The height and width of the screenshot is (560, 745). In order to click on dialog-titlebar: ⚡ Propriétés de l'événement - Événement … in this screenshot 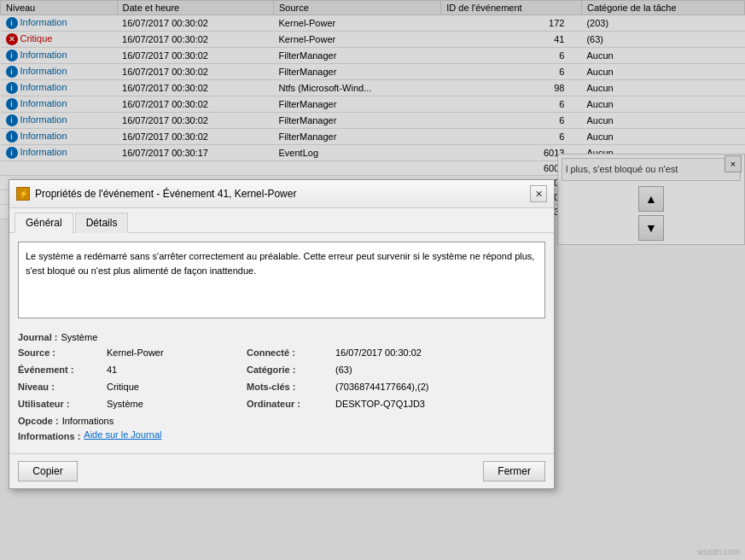, I will do `click(282, 195)`.